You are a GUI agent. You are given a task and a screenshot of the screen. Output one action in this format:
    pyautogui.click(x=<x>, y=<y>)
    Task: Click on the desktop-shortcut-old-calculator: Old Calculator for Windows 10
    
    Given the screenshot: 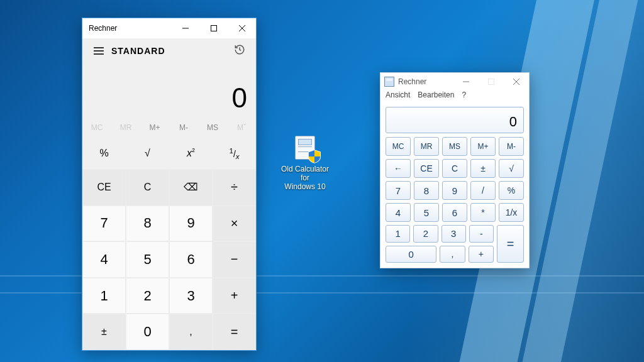 What is the action you would take?
    pyautogui.click(x=305, y=163)
    